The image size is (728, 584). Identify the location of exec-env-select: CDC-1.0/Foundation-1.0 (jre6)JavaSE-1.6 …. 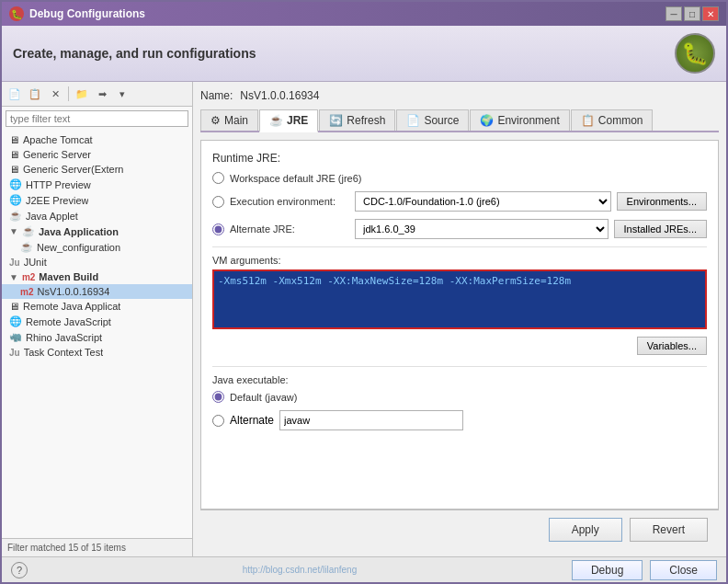
(483, 201).